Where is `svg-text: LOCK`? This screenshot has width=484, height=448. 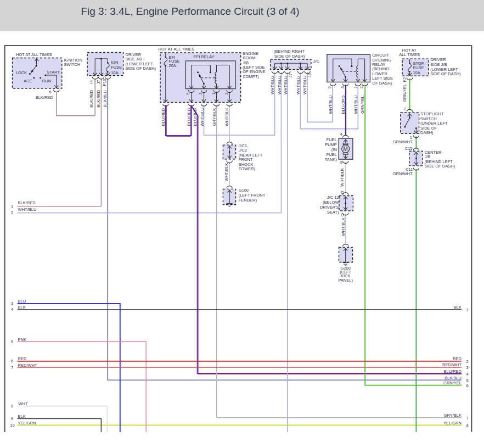 svg-text: LOCK is located at coordinates (21, 72).